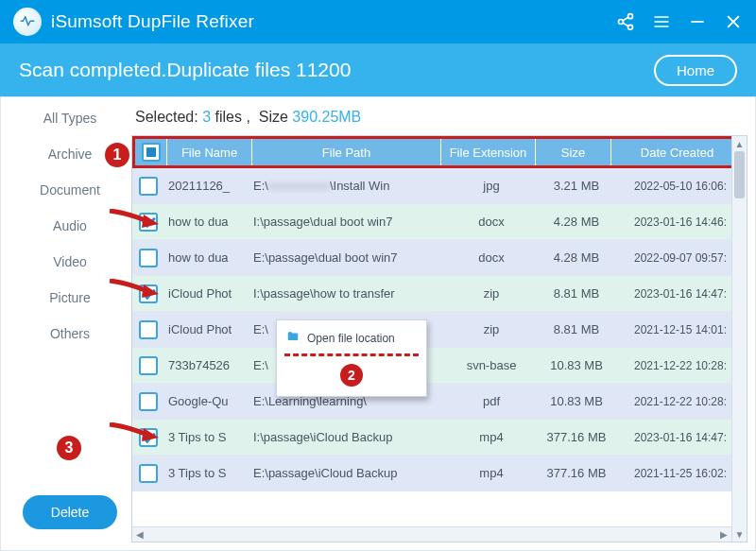 The width and height of the screenshot is (756, 551). Describe the element at coordinates (439, 152) in the screenshot. I see `table-header-row: File Name File Path File Extension Size …` at that location.